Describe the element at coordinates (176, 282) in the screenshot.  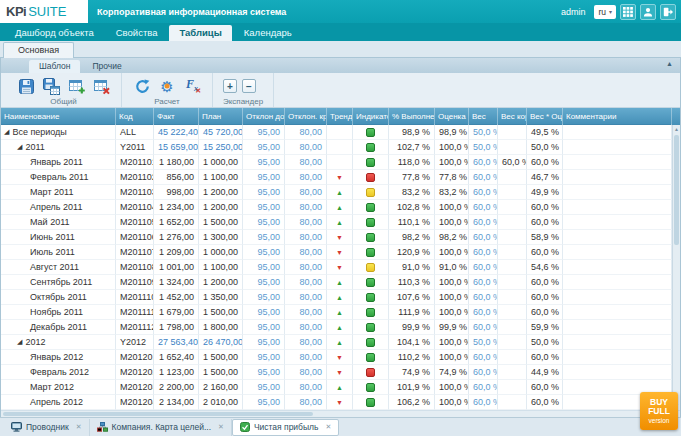
I see `cell-fact: 1 324,00` at that location.